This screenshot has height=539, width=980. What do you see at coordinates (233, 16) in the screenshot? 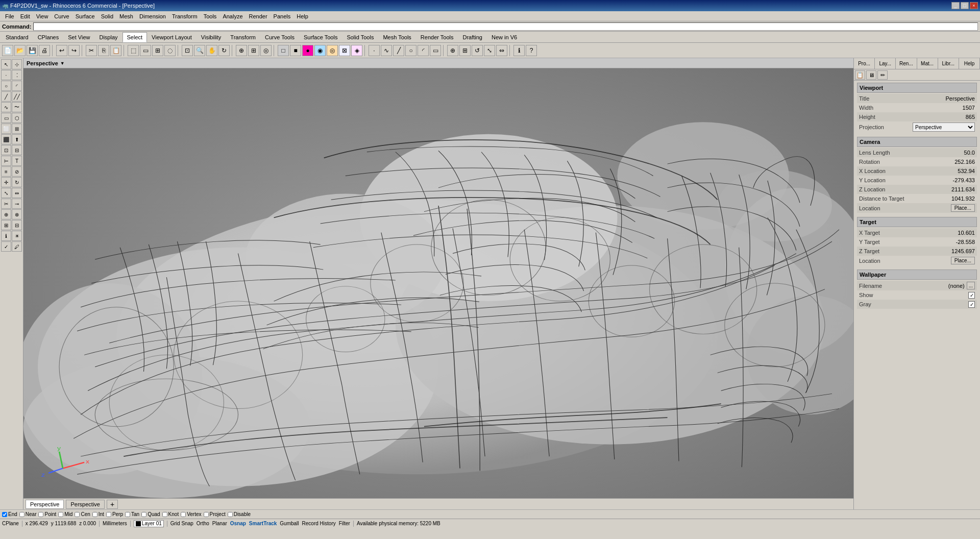
I see `menu-analyze: Analyze` at bounding box center [233, 16].